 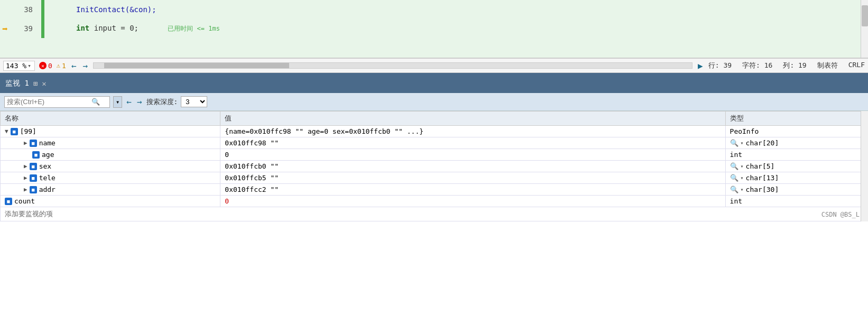 I want to click on type-cell-age: int, so click(x=796, y=155).